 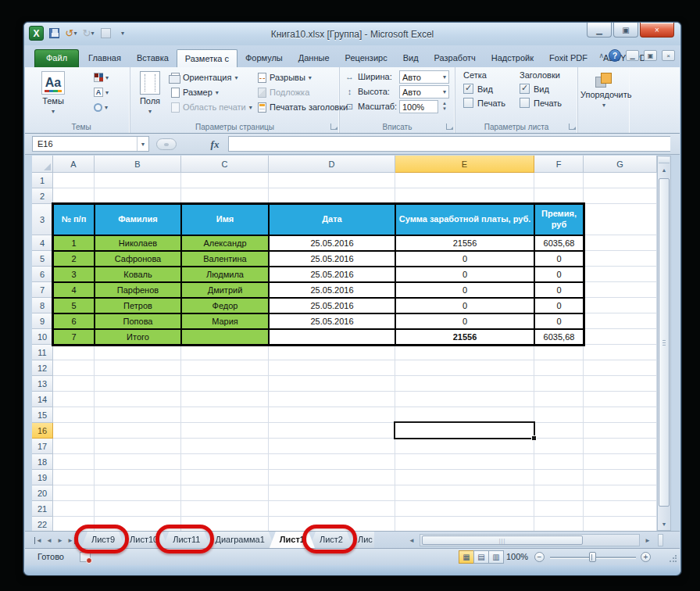 What do you see at coordinates (264, 58) in the screenshot?
I see `ribbon-tab-Формулы: Формулы` at bounding box center [264, 58].